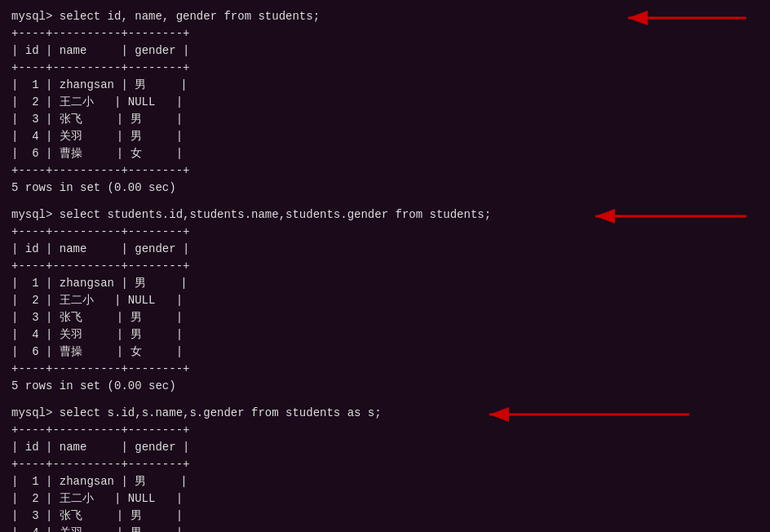 Image resolution: width=770 pixels, height=532 pixels. What do you see at coordinates (385, 529) in the screenshot?
I see `table-row-3-4: | 4 | 关羽 | 男 |` at bounding box center [385, 529].